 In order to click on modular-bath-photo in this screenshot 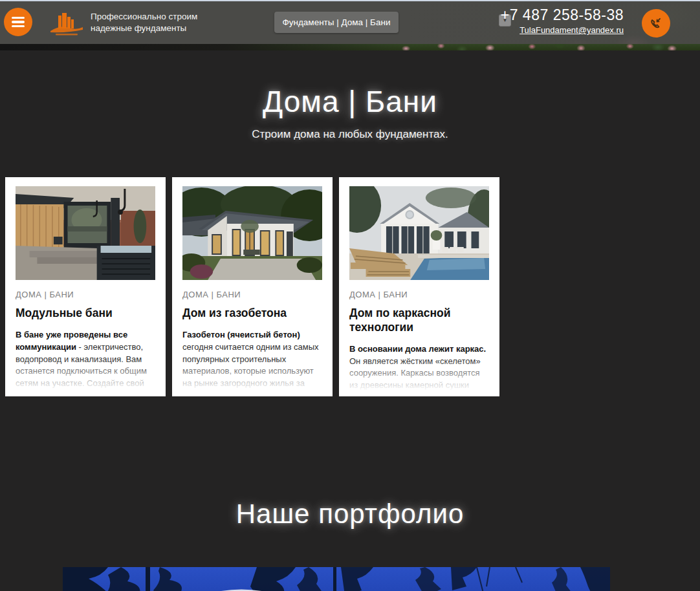, I will do `click(85, 233)`.